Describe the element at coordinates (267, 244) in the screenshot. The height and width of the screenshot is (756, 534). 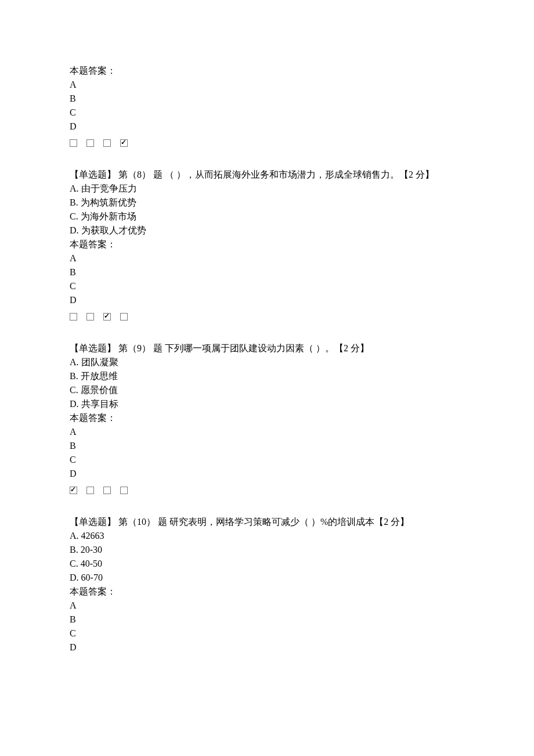
I see `question-8-block: 【单选题】 第（8） 题 （ ），从而拓展海外业务和市场潜力，形成全球销售力。【…` at that location.